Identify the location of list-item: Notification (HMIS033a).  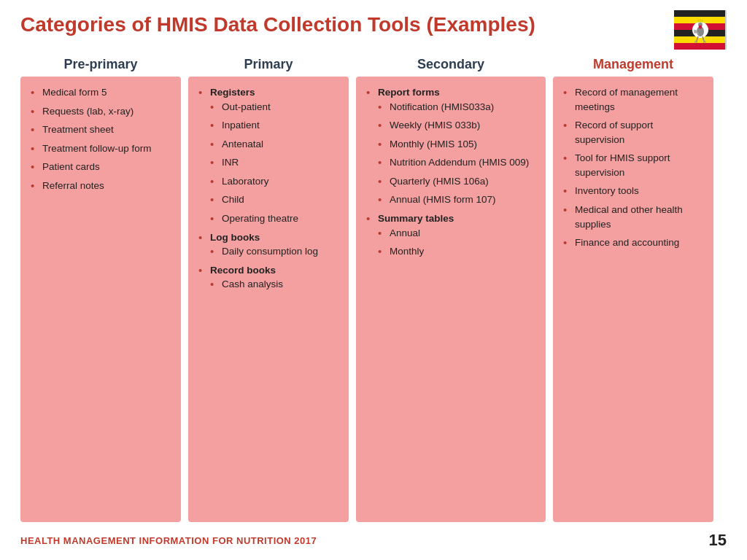
(457, 107).